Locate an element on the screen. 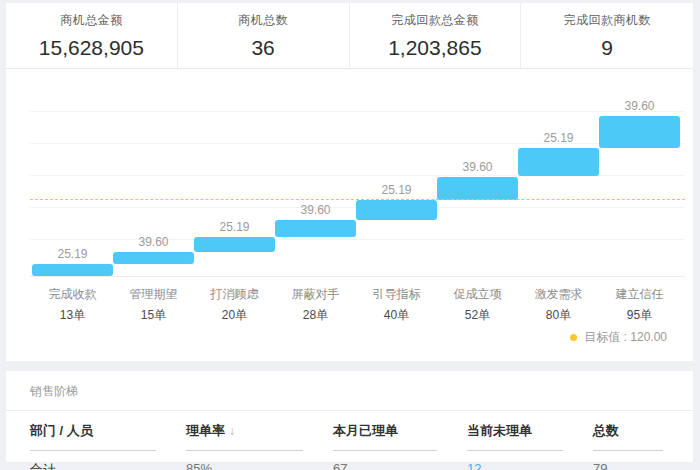 The image size is (700, 470). table-header-cell: 当前未理单 is located at coordinates (515, 436).